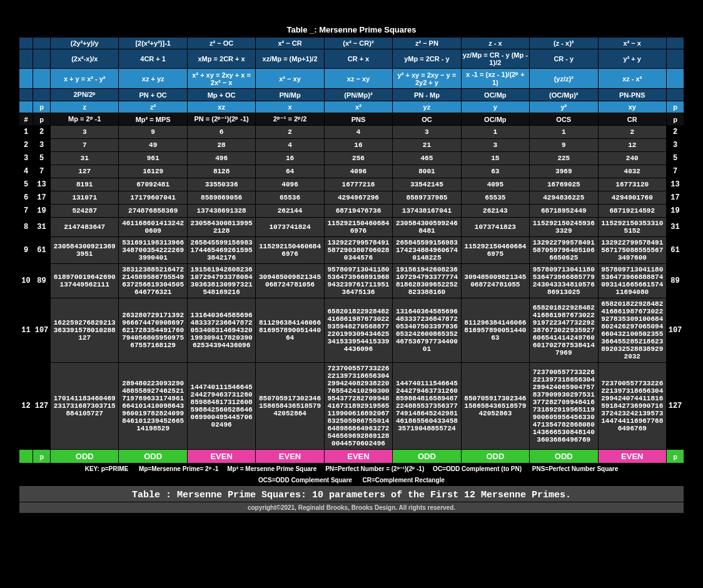 This screenshot has height=588, width=703. What do you see at coordinates (85, 281) in the screenshot?
I see `data-cell: 618970019642690137449562111` at bounding box center [85, 281].